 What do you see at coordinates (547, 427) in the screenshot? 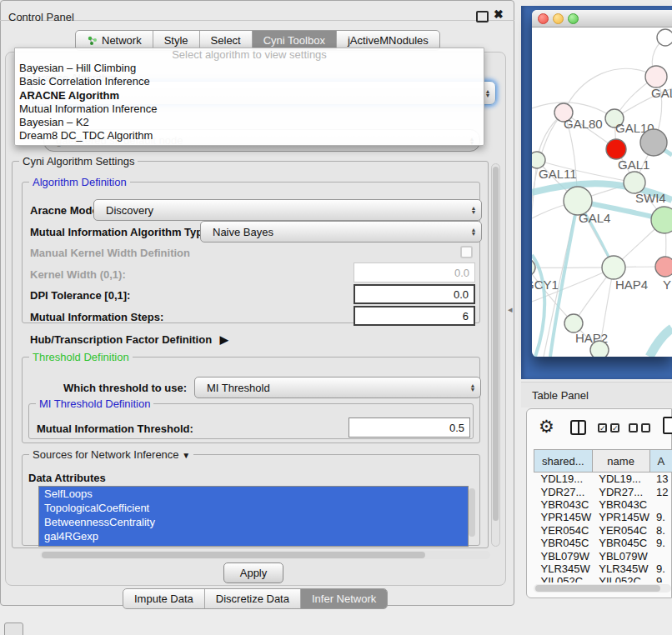
I see `gear-icon: ⚙` at bounding box center [547, 427].